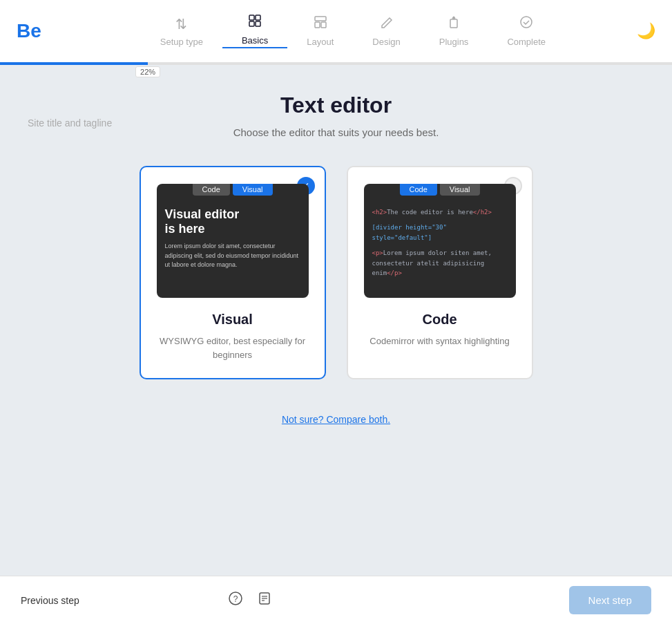 This screenshot has width=672, height=624. What do you see at coordinates (336, 105) in the screenshot?
I see `page-title: Text editor` at bounding box center [336, 105].